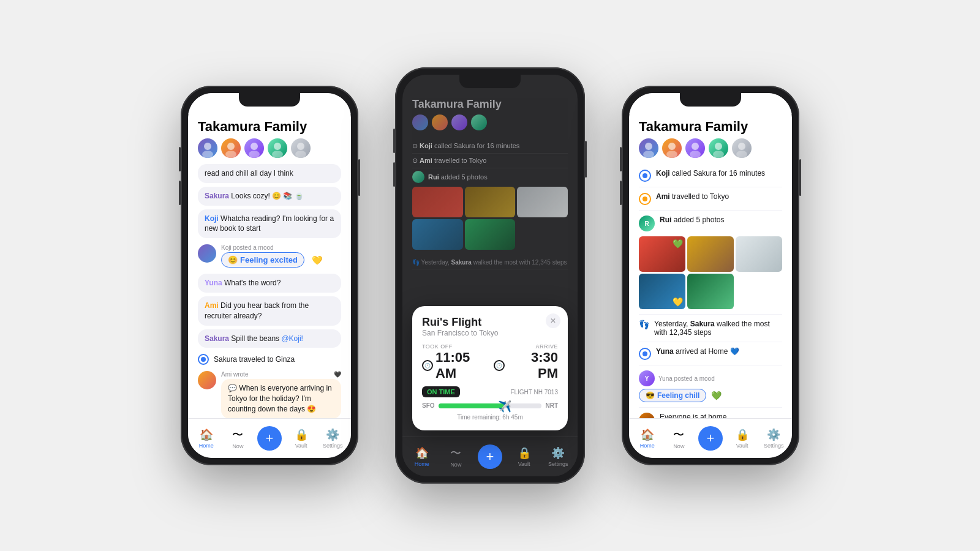 The width and height of the screenshot is (980, 551). What do you see at coordinates (270, 256) in the screenshot?
I see `koji-mood-post: Koji posted a mood 😊 Feeling excited 💛` at bounding box center [270, 256].